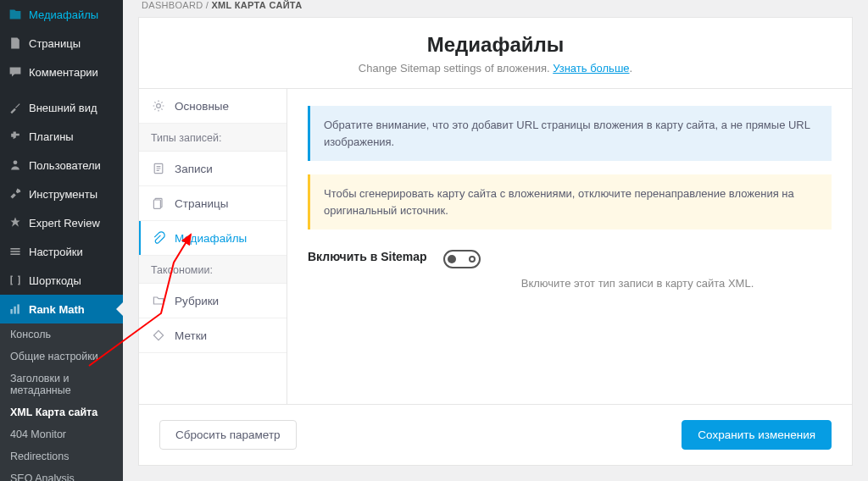 The width and height of the screenshot is (868, 481). Describe the element at coordinates (61, 402) in the screenshot. I see `rankmath-submenu: Консоль Общие настройки Заголовки и мета…` at that location.